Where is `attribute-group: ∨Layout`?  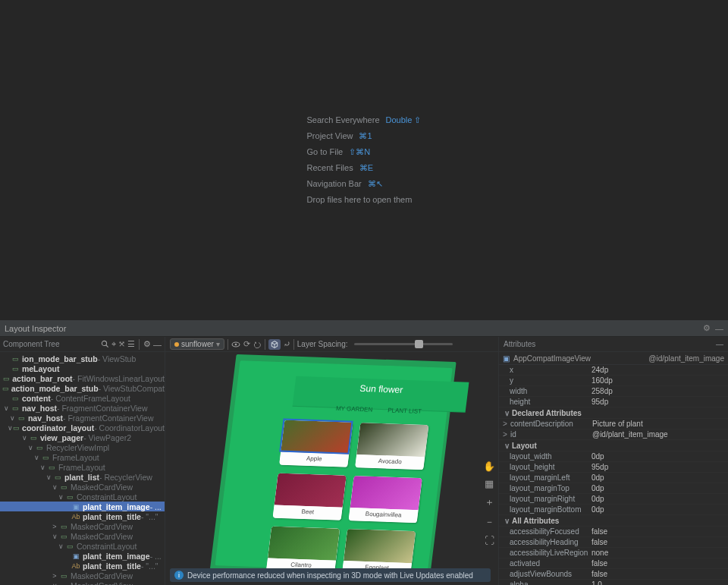
attribute-group: ∨Layout is located at coordinates (613, 446).